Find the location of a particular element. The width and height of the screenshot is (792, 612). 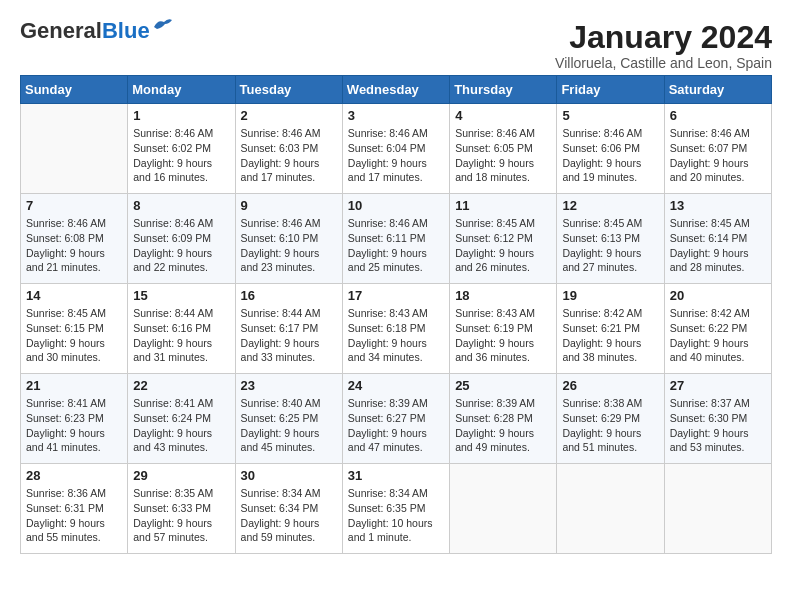

logo-general: General is located at coordinates (61, 30).